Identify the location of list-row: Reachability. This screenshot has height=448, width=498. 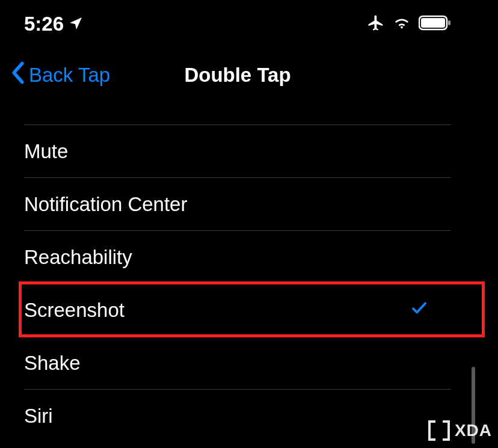
(238, 257).